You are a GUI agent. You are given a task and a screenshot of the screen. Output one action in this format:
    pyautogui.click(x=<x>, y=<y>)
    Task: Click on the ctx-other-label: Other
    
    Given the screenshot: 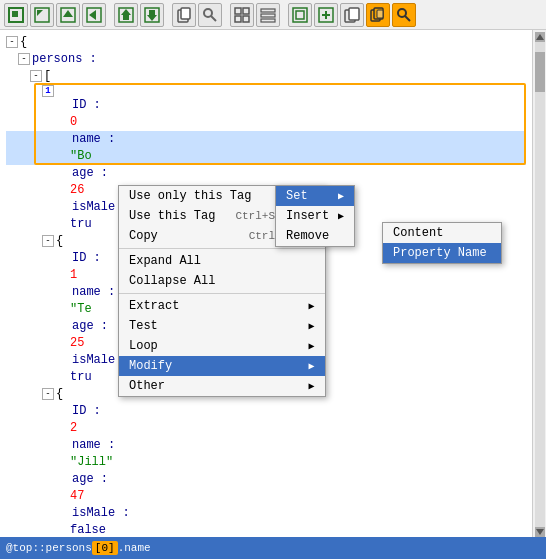 What is the action you would take?
    pyautogui.click(x=147, y=386)
    